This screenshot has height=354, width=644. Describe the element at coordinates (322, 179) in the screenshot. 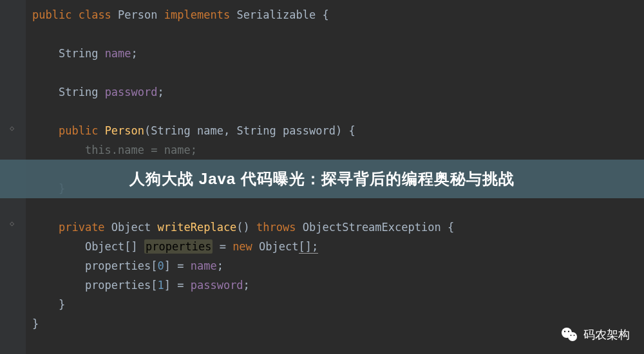

I see `banner-title: 人狗大战 Java 代码曝光：探寻背后的编程奥秘与挑战` at that location.